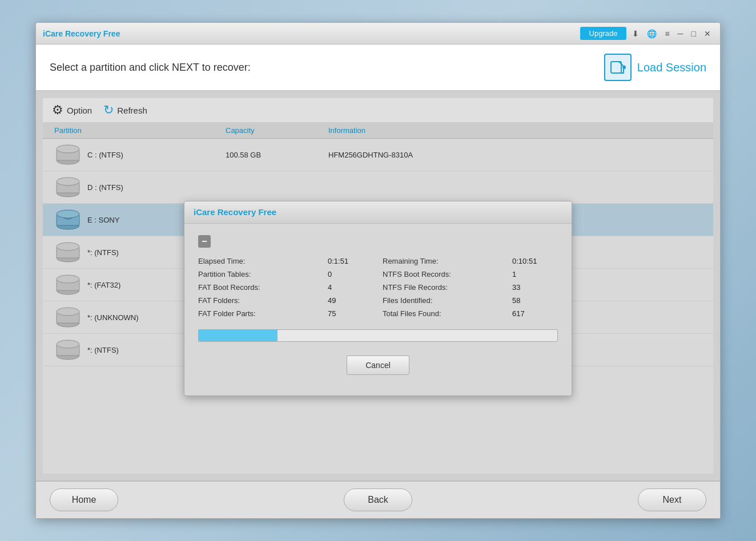 This screenshot has height=541, width=756. What do you see at coordinates (126, 110) in the screenshot?
I see `refresh-button: ↻ Refresh` at bounding box center [126, 110].